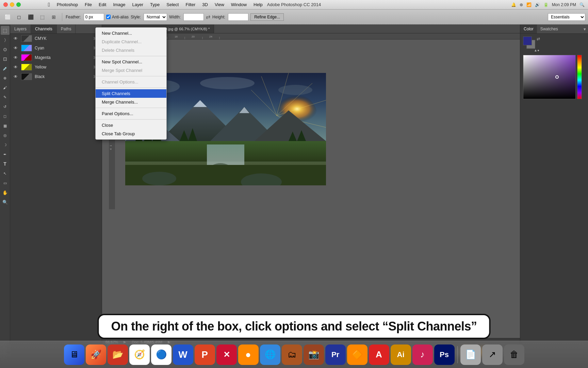  Describe the element at coordinates (155, 5) in the screenshot. I see `menu-type: Type` at that location.